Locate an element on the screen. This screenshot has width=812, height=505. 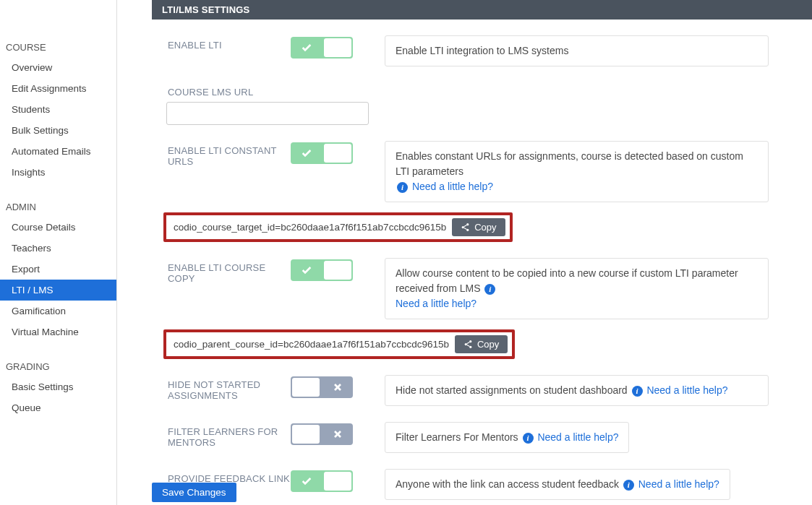
parent-course-id-box: codio_parent_course_id=bc260daae1a7f6f15… is located at coordinates (339, 344).